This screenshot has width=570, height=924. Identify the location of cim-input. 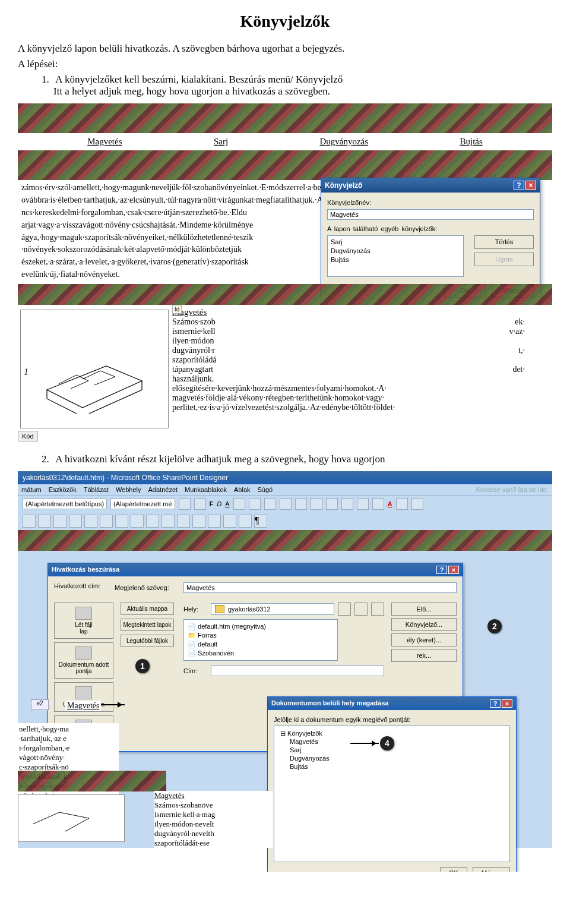
(297, 671).